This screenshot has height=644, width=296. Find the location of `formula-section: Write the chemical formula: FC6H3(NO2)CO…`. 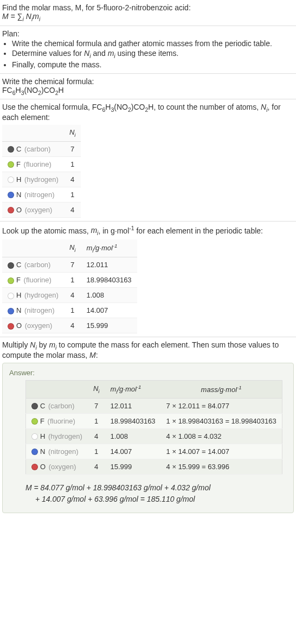

formula-section: Write the chemical formula: FC6H3(NO2)CO… is located at coordinates (148, 87).